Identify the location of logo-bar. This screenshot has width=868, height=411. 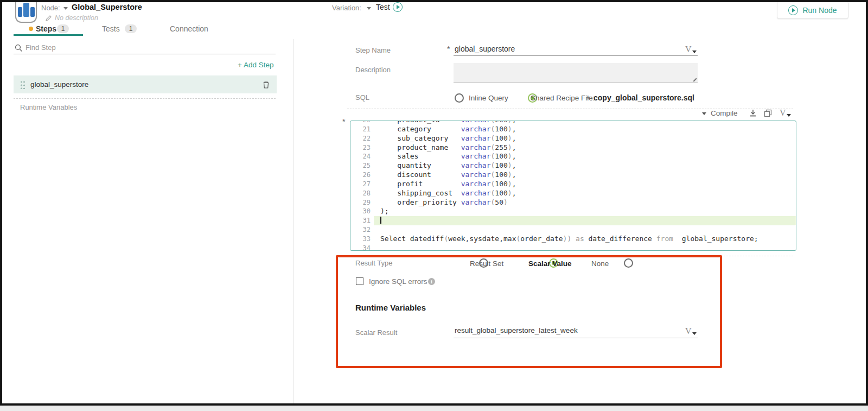
(33, 12).